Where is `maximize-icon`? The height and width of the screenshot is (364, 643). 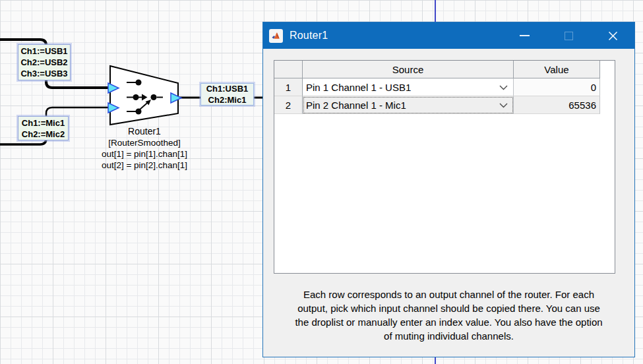
maximize-icon is located at coordinates (568, 36).